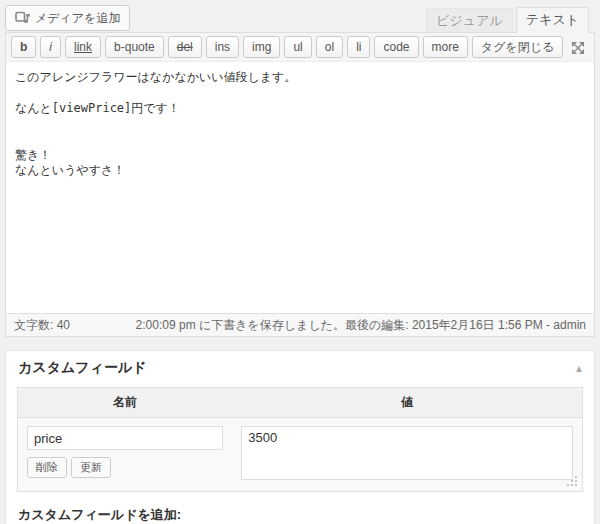 This screenshot has height=524, width=600. Describe the element at coordinates (125, 468) in the screenshot. I see `row-actions: 削除 更新` at that location.